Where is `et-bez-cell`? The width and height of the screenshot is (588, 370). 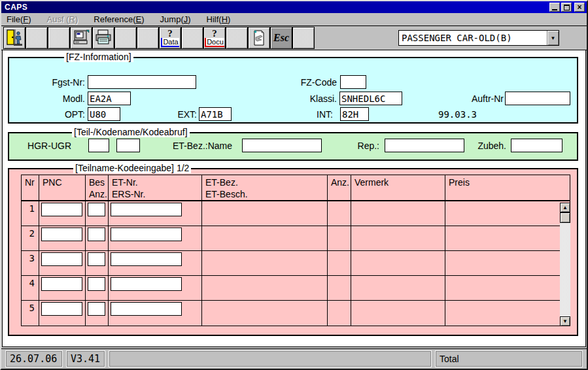
et-bez-cell is located at coordinates (265, 263).